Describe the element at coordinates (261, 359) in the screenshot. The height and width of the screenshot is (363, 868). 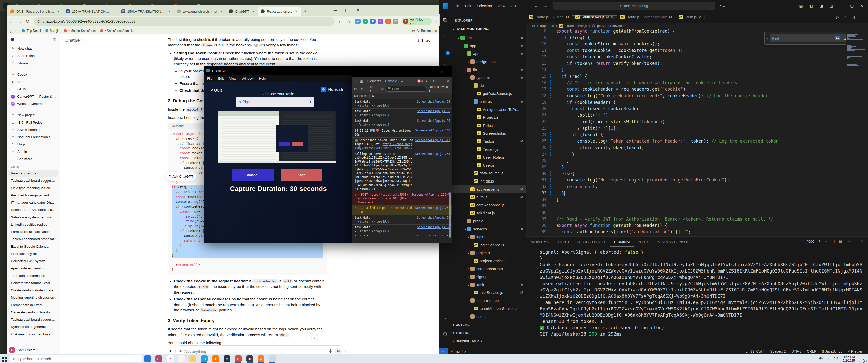
I see `xampp-icon: X` at that location.